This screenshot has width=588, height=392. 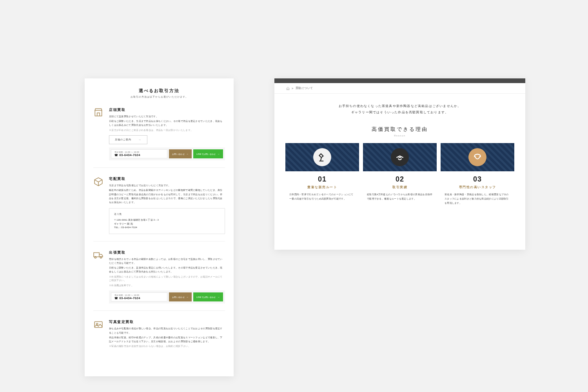 What do you see at coordinates (167, 110) in the screenshot?
I see `method-heading: 店頭買取` at bounding box center [167, 110].